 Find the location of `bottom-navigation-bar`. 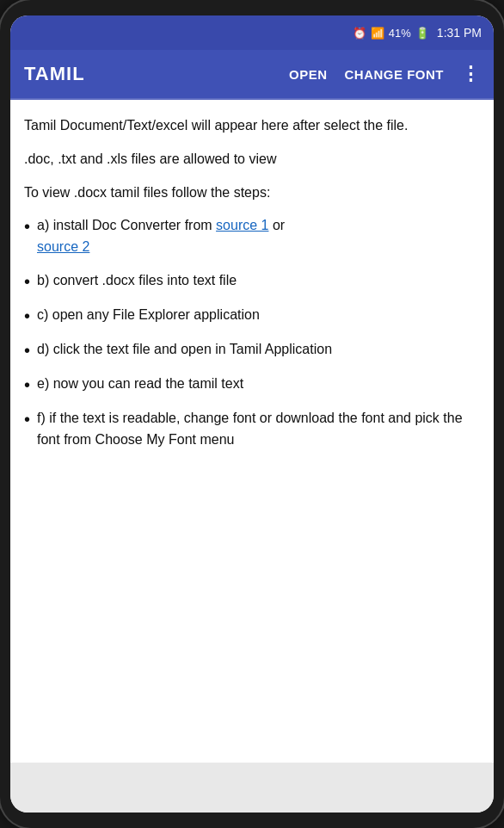

bottom-navigation-bar is located at coordinates (252, 788).